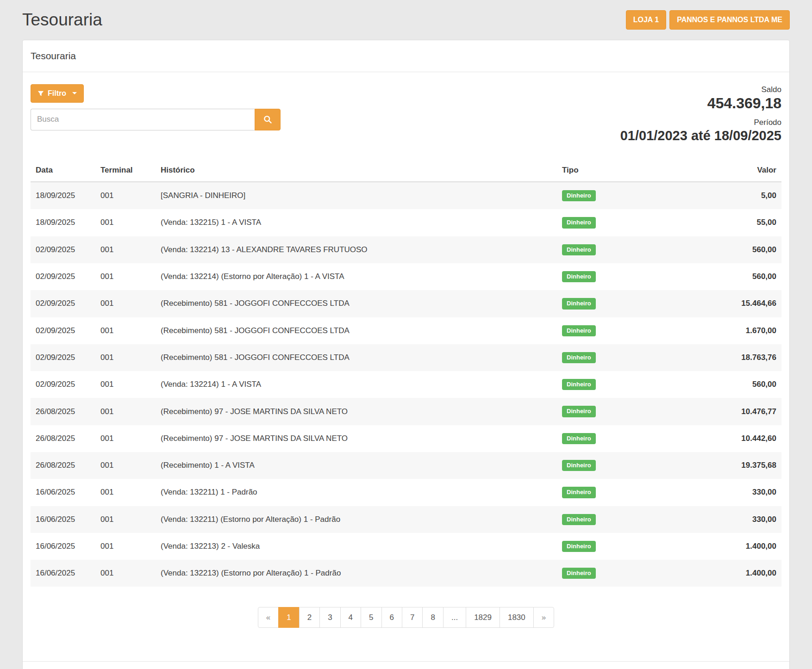 The height and width of the screenshot is (669, 812). I want to click on pagination-next: », so click(543, 617).